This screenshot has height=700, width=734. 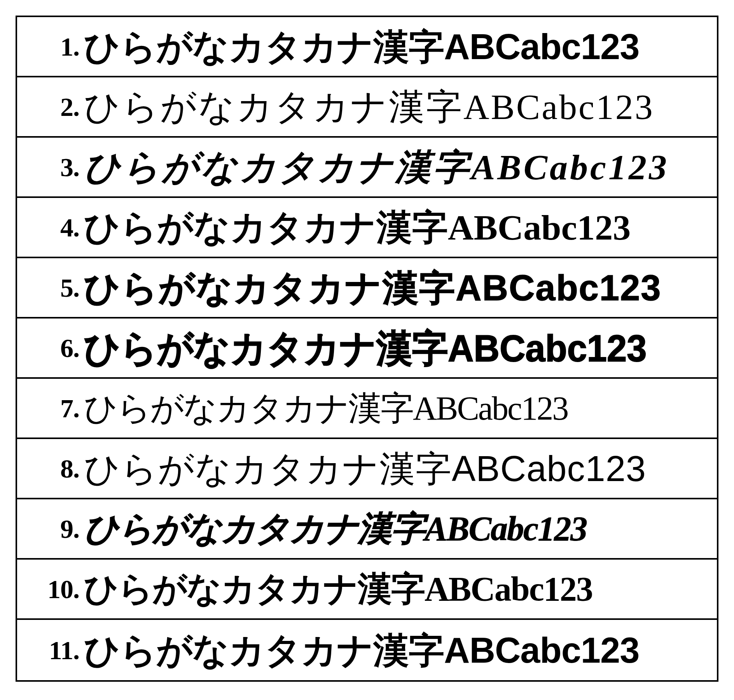 What do you see at coordinates (367, 409) in the screenshot?
I see `font-sample-row-7: 7. ひらがなカタカナ漢字ABCabc123` at bounding box center [367, 409].